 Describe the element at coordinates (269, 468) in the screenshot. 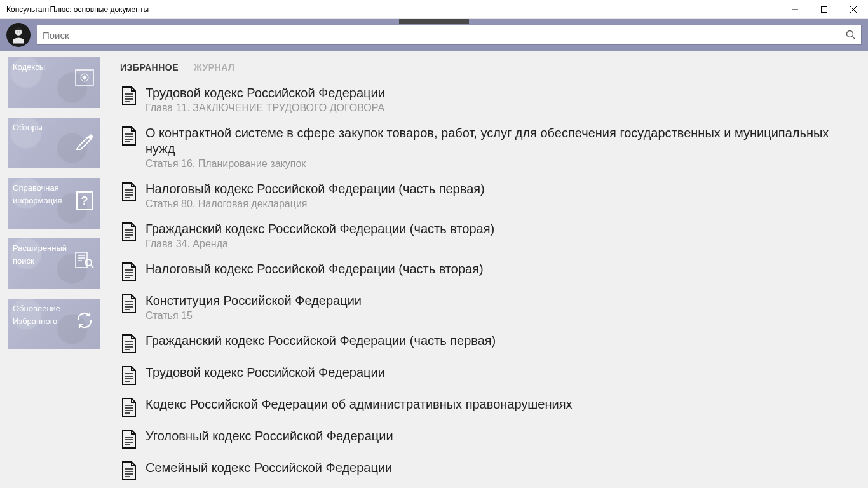

I see `document-title: Семейный кодекс Российской Федерации` at that location.